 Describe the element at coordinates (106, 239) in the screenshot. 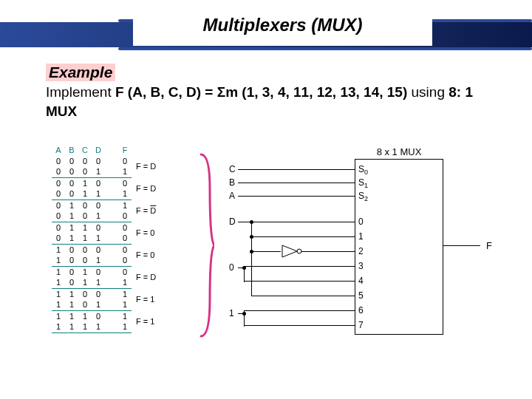

I see `truth-table: A B C D F 00000F = D0001100100F = D00111…` at that location.